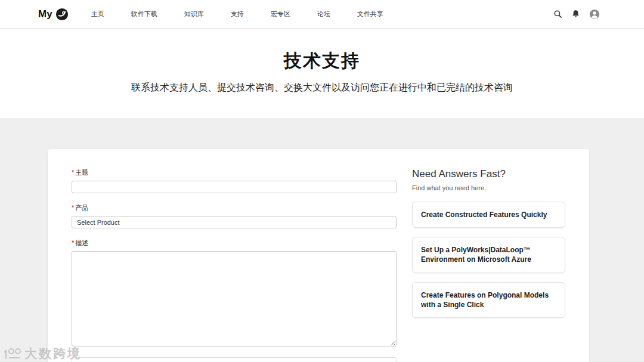 The height and width of the screenshot is (362, 644). What do you see at coordinates (62, 14) in the screenshot?
I see `brand-logo-icon` at bounding box center [62, 14].